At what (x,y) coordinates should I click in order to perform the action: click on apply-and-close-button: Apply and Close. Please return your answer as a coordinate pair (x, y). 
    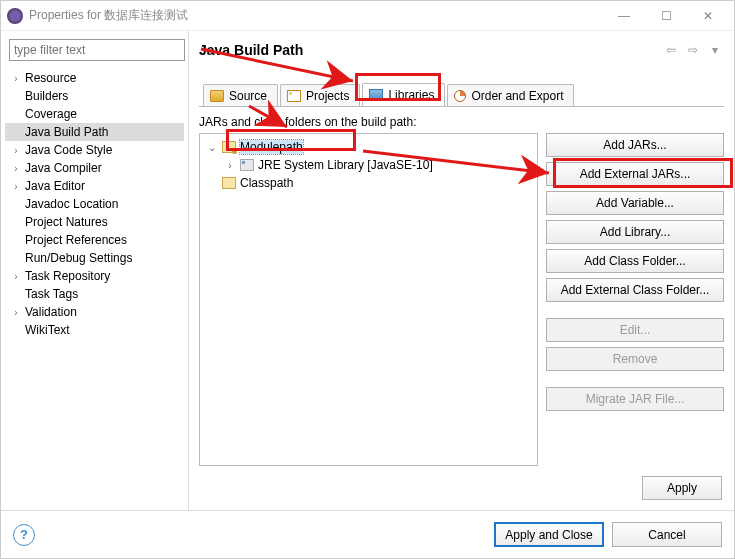
    Looking at the image, I should click on (549, 534).